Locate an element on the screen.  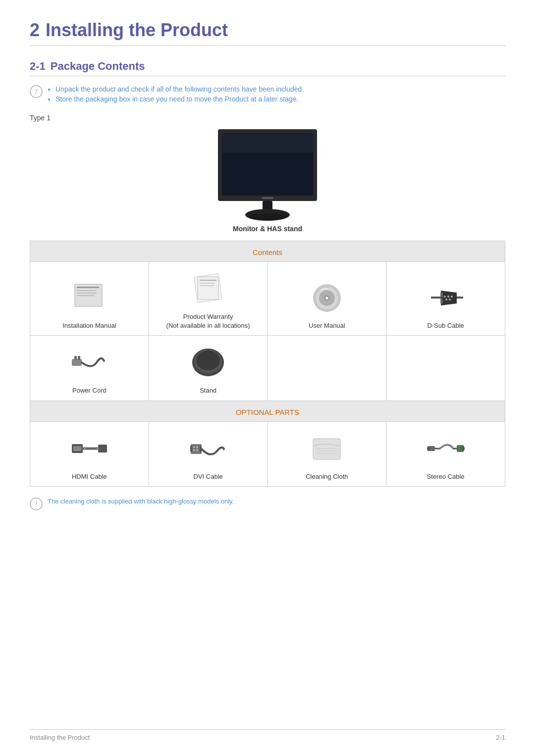
item-hdmi-cable: HDMI Cable is located at coordinates (90, 454).